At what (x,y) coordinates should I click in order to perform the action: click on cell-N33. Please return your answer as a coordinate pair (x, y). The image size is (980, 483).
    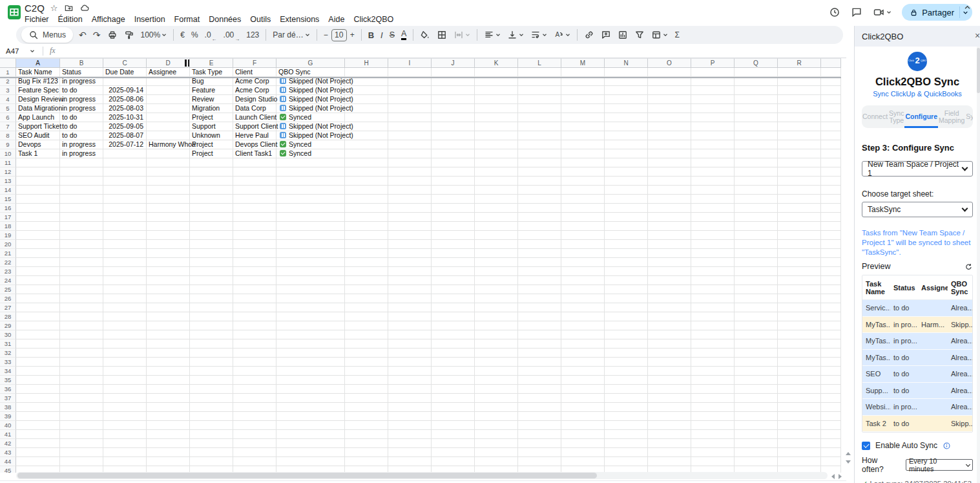
    Looking at the image, I should click on (627, 362).